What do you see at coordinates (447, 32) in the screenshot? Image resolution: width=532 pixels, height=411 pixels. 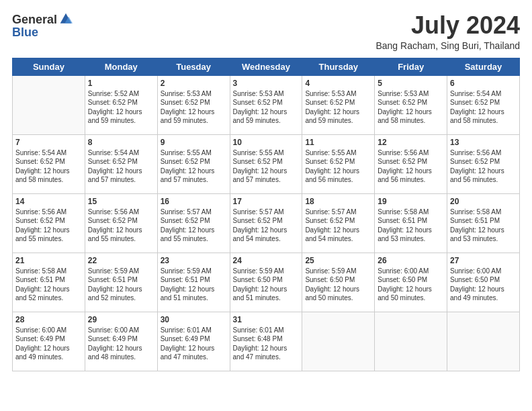 I see `title-section: July 2024 Bang Racham, Sing Buri, Thaila…` at bounding box center [447, 32].